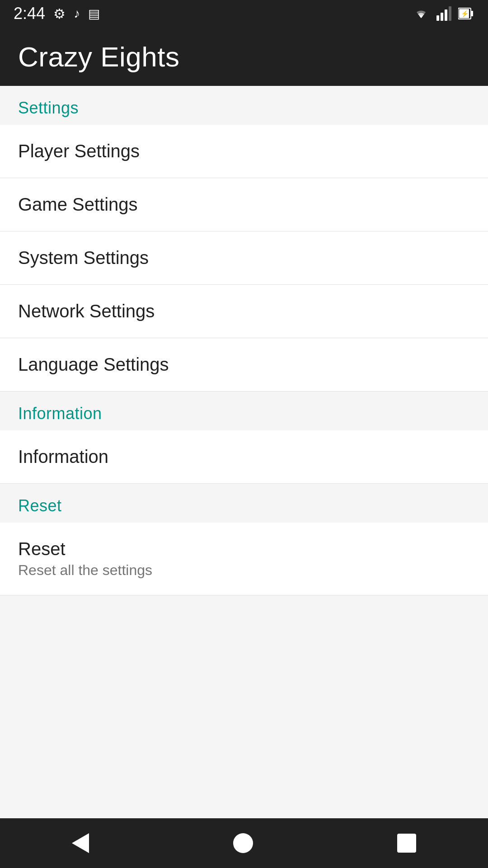 The height and width of the screenshot is (868, 488). I want to click on sim-icon, so click(94, 14).